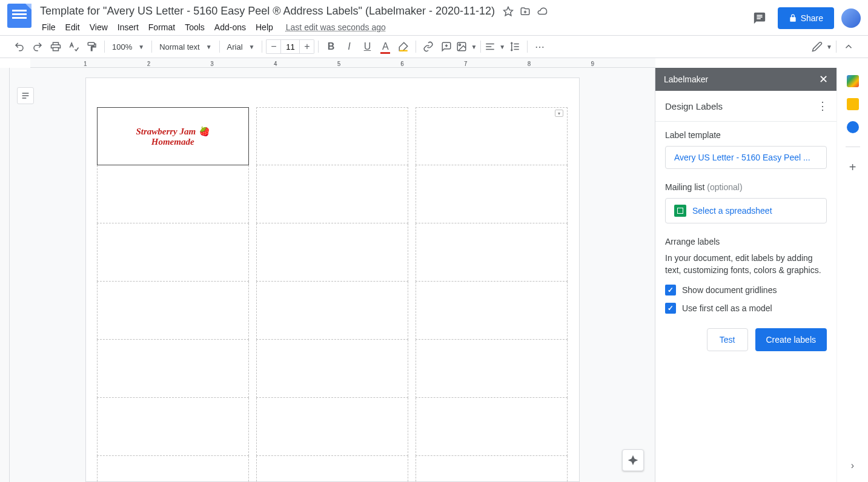 The width and height of the screenshot is (868, 482). I want to click on comments-icon, so click(760, 18).